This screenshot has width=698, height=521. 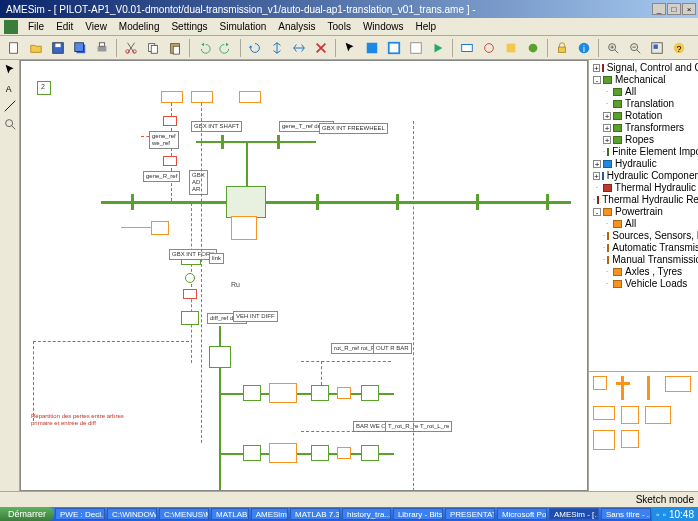 I want to click on tree-item: ·Finite Element Import, so click(x=644, y=152).